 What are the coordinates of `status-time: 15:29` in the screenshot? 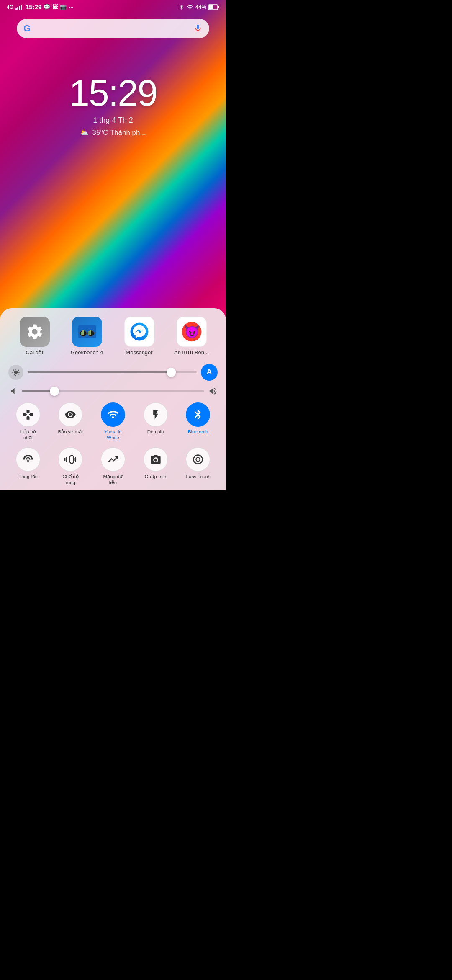 It's located at (33, 7).